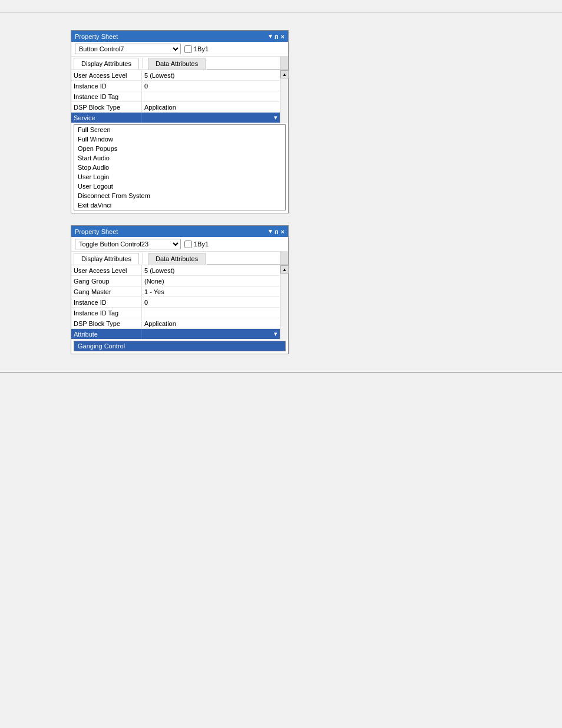 This screenshot has width=562, height=728. I want to click on prop-row-2-instance-id: Instance ID 0, so click(176, 302).